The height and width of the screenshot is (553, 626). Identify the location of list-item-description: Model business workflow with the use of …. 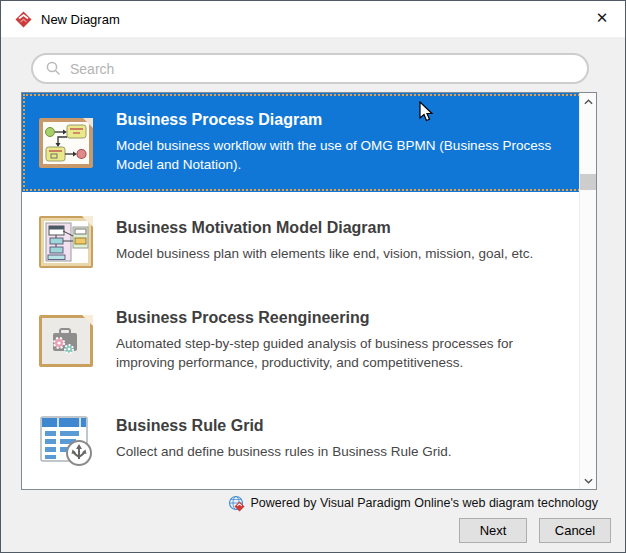
(341, 155).